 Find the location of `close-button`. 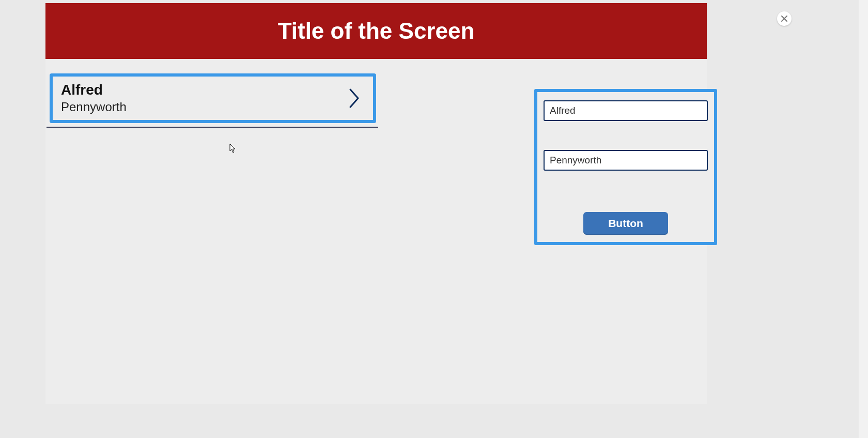

close-button is located at coordinates (784, 19).